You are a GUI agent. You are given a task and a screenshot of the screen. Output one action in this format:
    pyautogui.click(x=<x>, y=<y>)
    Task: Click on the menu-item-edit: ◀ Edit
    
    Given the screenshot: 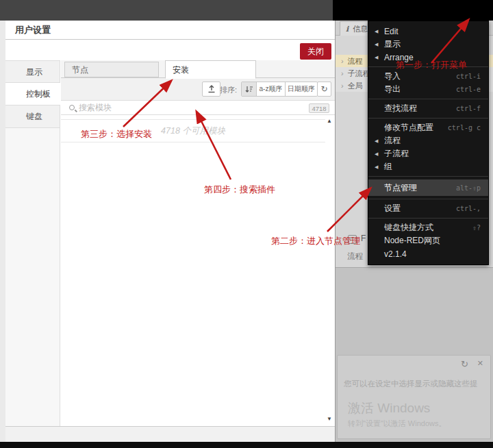 What is the action you would take?
    pyautogui.click(x=429, y=32)
    